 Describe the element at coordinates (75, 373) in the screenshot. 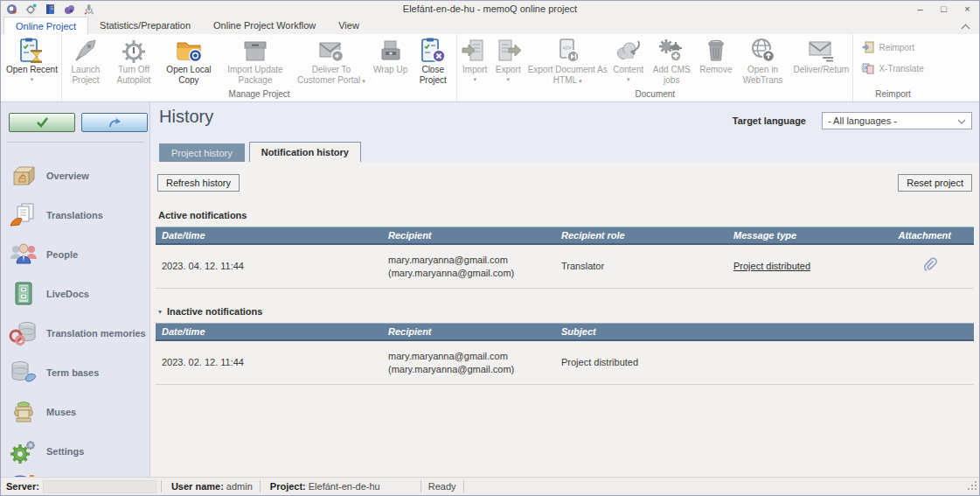

I see `sidebar-item-term-bases: Term bases` at that location.